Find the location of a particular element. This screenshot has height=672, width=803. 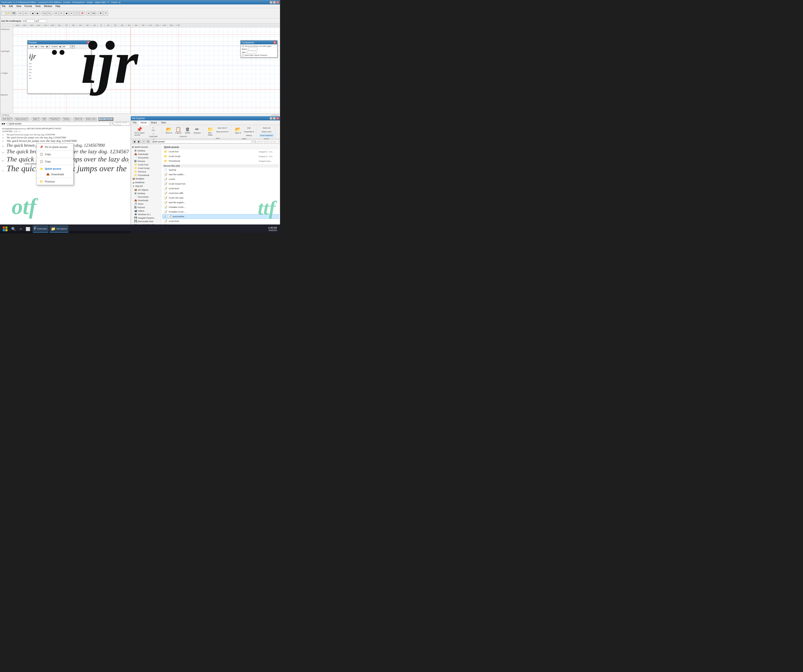

fe-recent-crush-test3: 📝 crush-test3 is located at coordinates (221, 188).